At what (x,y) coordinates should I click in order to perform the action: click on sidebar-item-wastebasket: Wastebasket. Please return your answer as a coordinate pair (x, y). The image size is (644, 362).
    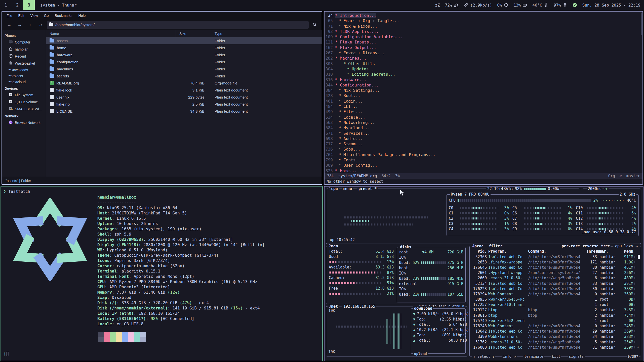
    Looking at the image, I should click on (24, 63).